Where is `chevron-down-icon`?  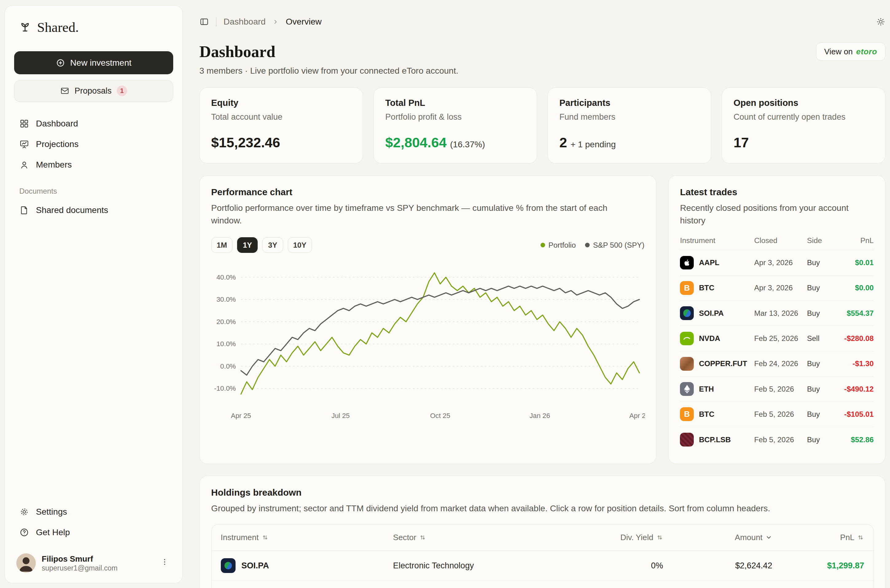
chevron-down-icon is located at coordinates (769, 537).